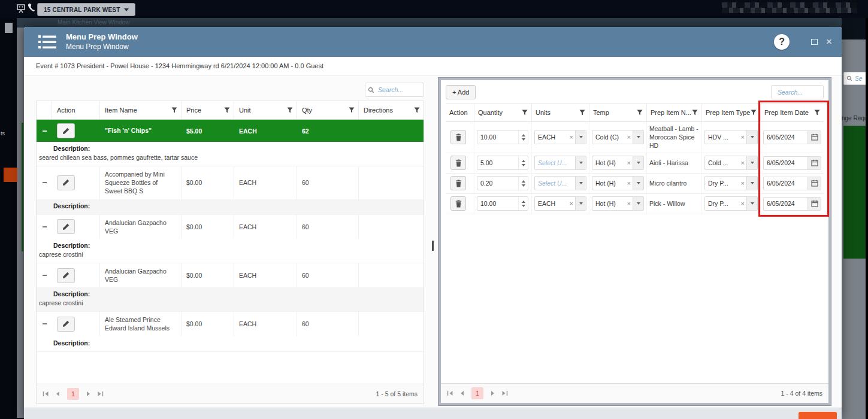 Image resolution: width=868 pixels, height=419 pixels. What do you see at coordinates (818, 415) in the screenshot?
I see `footer-action-button` at bounding box center [818, 415].